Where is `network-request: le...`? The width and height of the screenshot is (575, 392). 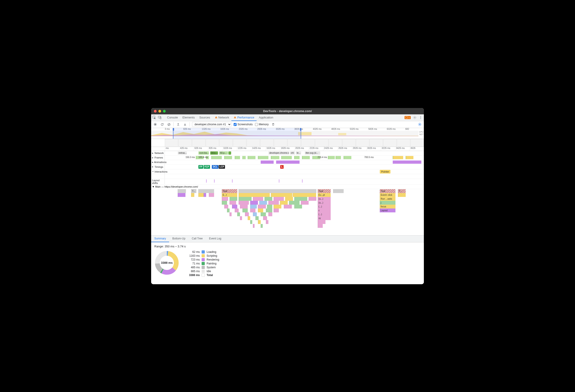
network-request: le... is located at coordinates (298, 153).